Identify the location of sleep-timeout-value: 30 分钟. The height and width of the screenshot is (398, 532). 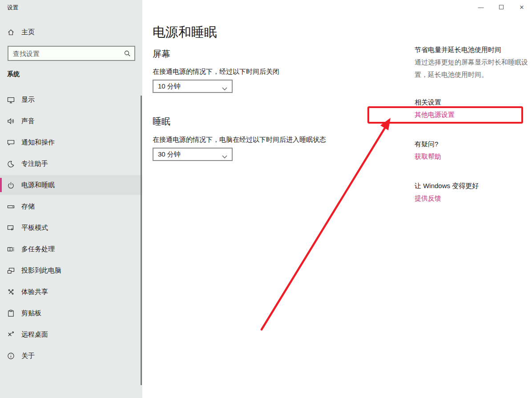
(190, 155).